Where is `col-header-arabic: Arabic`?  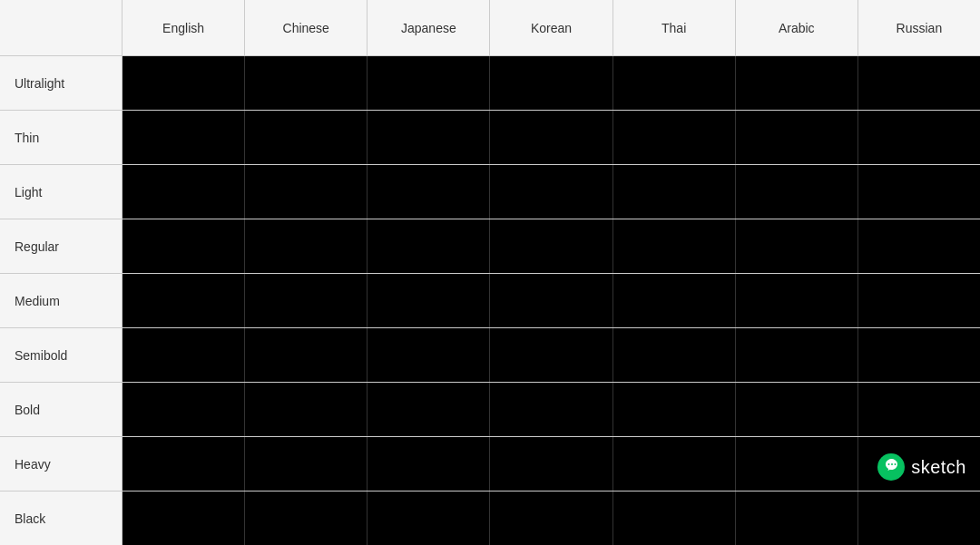
col-header-arabic: Arabic is located at coordinates (797, 27).